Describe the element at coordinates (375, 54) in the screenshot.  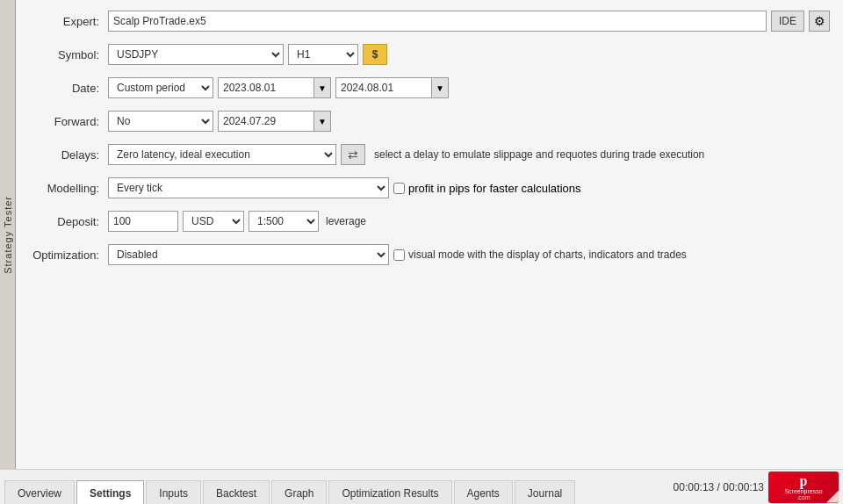
I see `dollar-button: $` at that location.